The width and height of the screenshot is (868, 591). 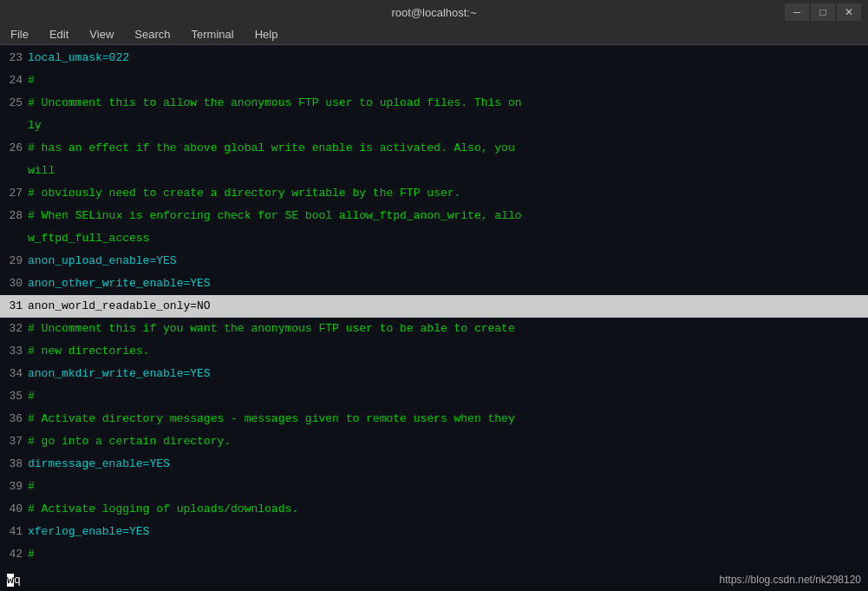 I want to click on line-number: 24, so click(x=14, y=81).